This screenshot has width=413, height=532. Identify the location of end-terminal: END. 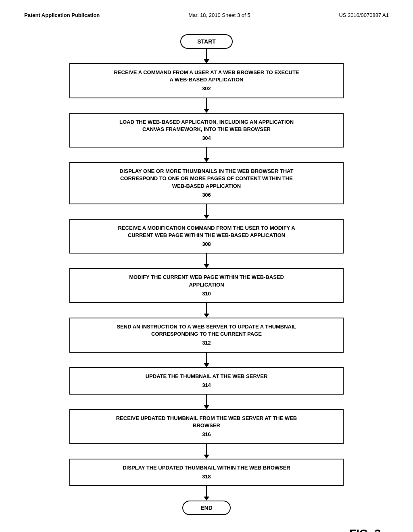
(206, 508).